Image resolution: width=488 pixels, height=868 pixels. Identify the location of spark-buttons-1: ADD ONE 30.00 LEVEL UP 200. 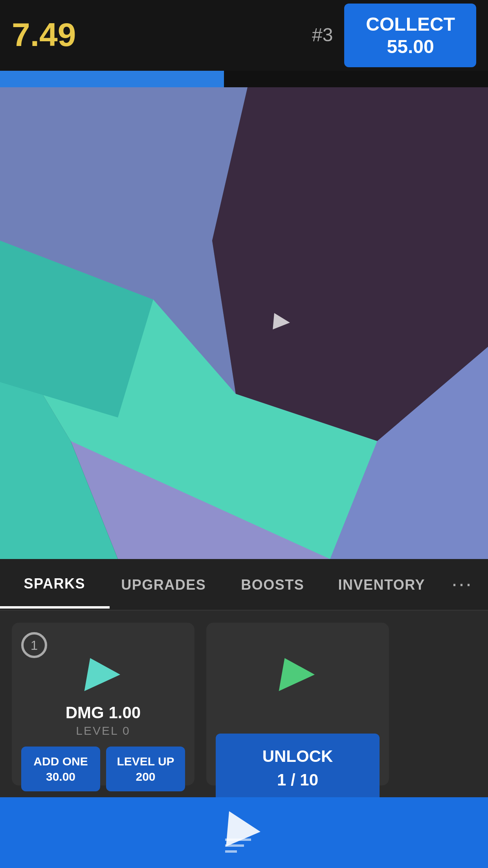
(103, 769).